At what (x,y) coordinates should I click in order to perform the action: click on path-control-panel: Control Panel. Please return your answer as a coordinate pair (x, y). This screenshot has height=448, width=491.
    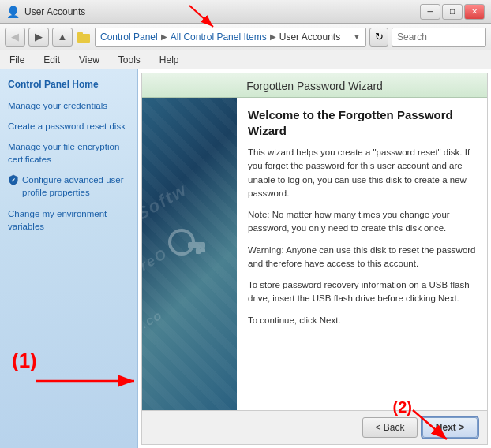
    Looking at the image, I should click on (129, 37).